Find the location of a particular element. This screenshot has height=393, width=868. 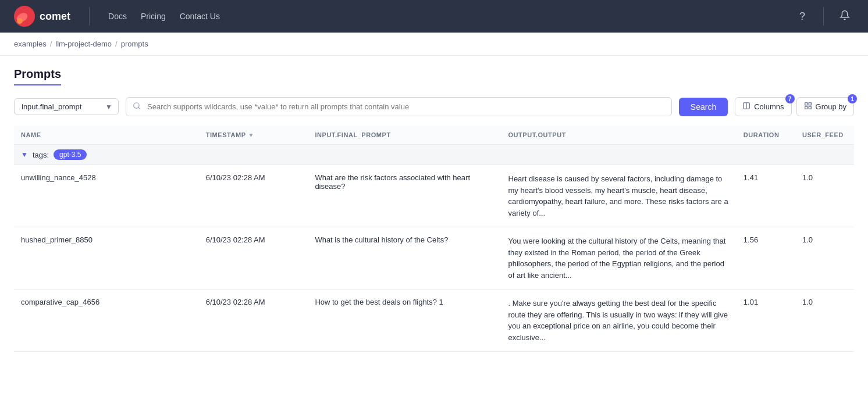

cell-prompt: How to get the best deals on flights? 1 is located at coordinates (404, 321).